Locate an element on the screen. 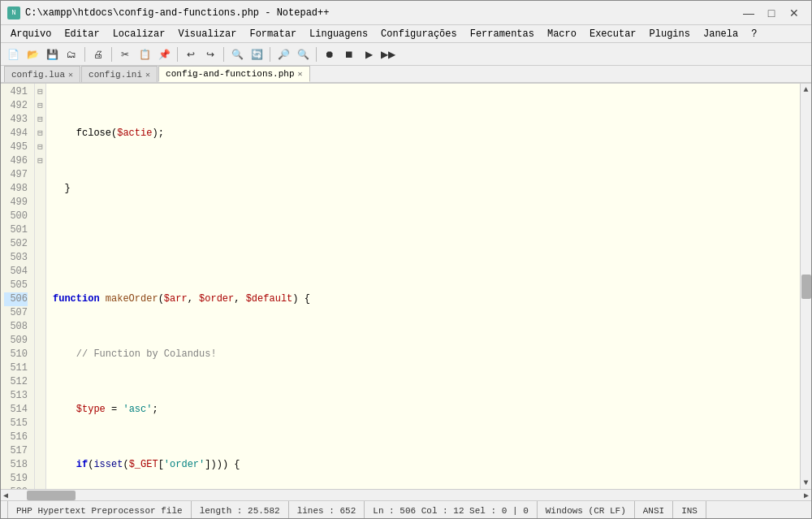 The width and height of the screenshot is (812, 519). print-button: 🖨 is located at coordinates (98, 54).